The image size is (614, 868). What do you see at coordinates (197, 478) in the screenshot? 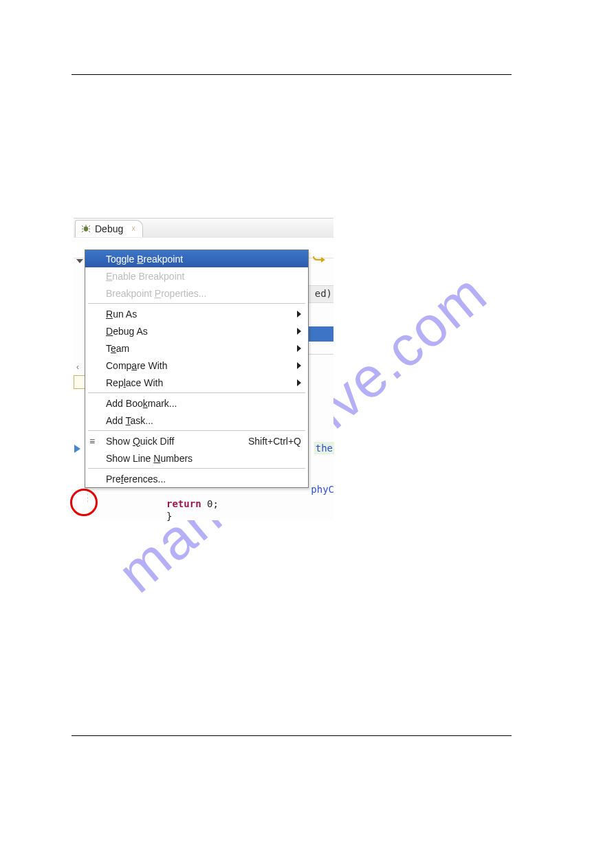
I see `menu-preferences: Preferences...` at bounding box center [197, 478].